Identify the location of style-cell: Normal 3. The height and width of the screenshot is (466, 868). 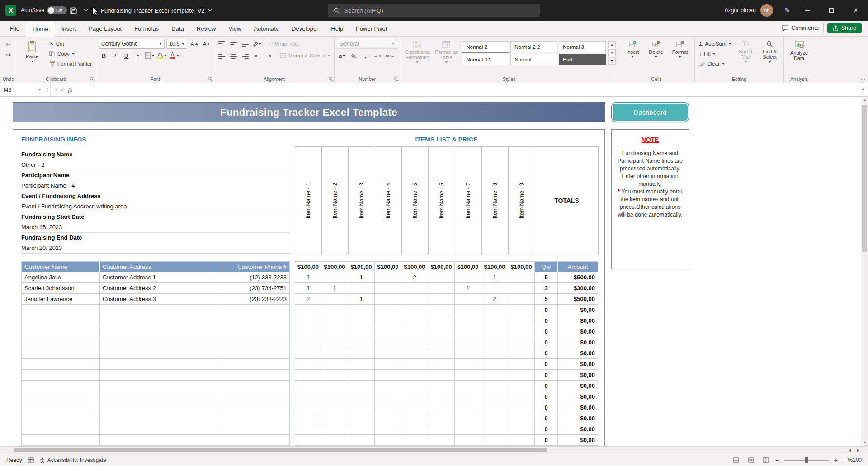
(582, 47).